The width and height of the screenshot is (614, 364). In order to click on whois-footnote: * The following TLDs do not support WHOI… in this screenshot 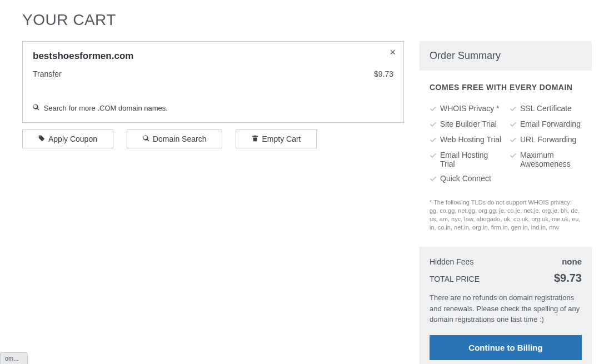, I will do `click(506, 215)`.